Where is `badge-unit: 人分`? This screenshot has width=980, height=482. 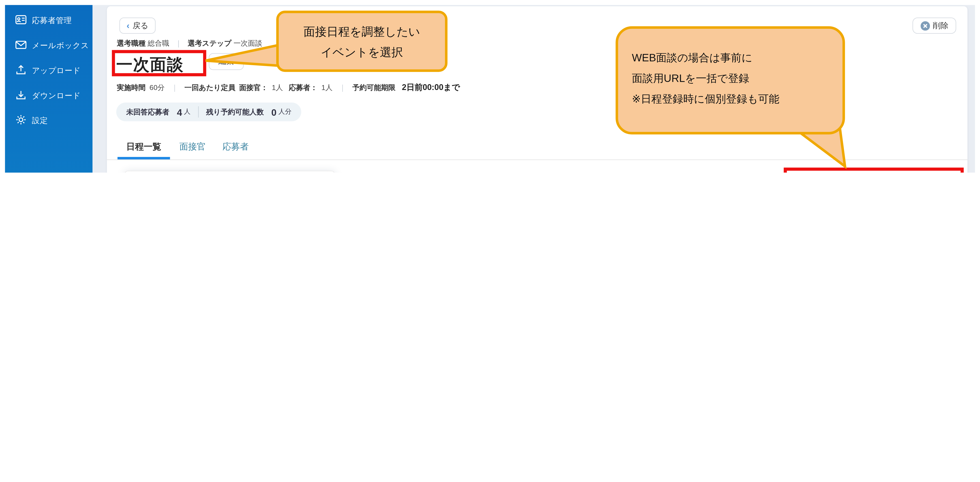
badge-unit: 人分 is located at coordinates (285, 112).